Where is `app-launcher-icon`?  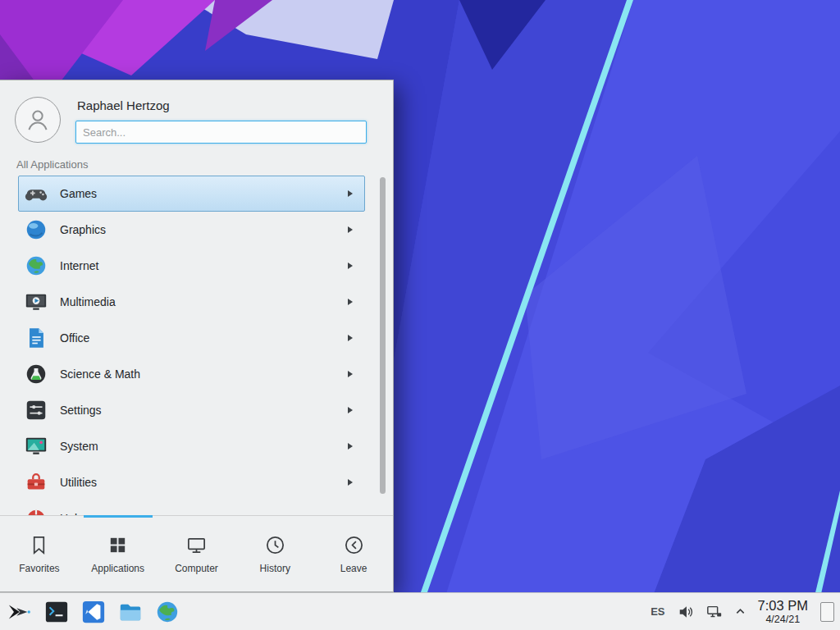
app-launcher-icon is located at coordinates (20, 612).